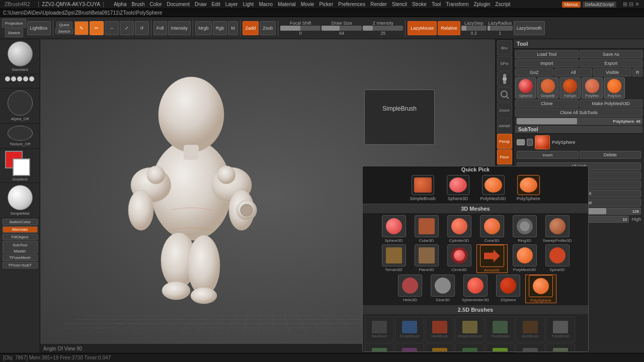 The image size is (644, 362). Describe the element at coordinates (20, 229) in the screenshot. I see `alternate-btn: Alternate` at that location.